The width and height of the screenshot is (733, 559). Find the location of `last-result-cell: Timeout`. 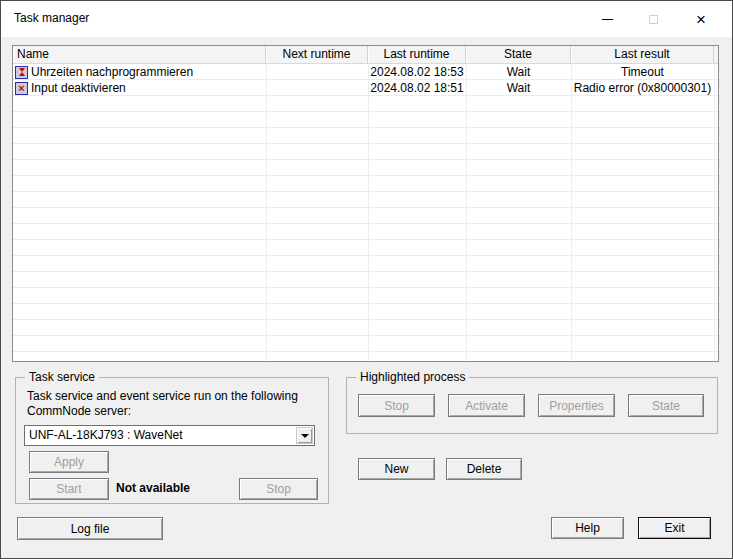

last-result-cell: Timeout is located at coordinates (642, 72).